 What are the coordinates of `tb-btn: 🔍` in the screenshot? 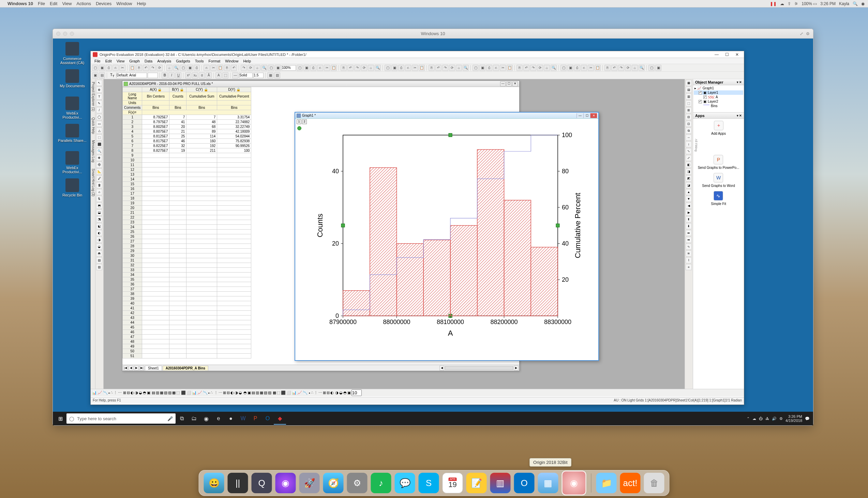 It's located at (642, 68).